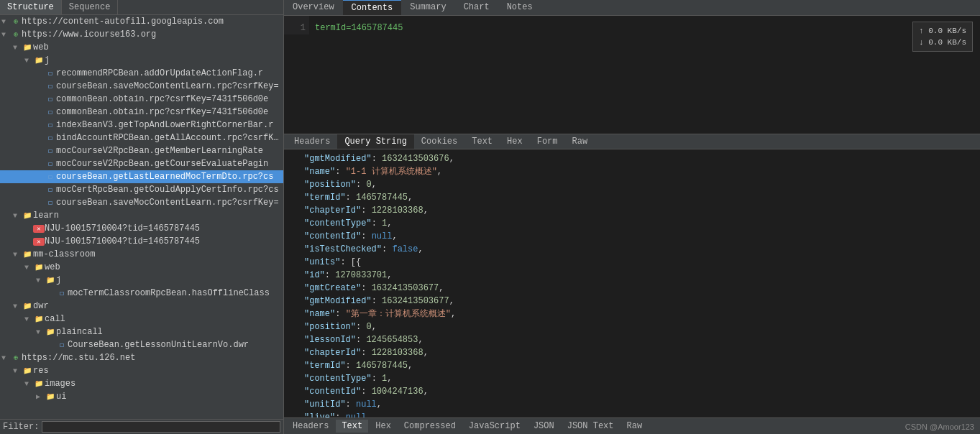 The image size is (980, 434). What do you see at coordinates (142, 73) in the screenshot?
I see `tree-item: ◻recommendRPCBean.addOrUpdateActionFlag.…` at bounding box center [142, 73].